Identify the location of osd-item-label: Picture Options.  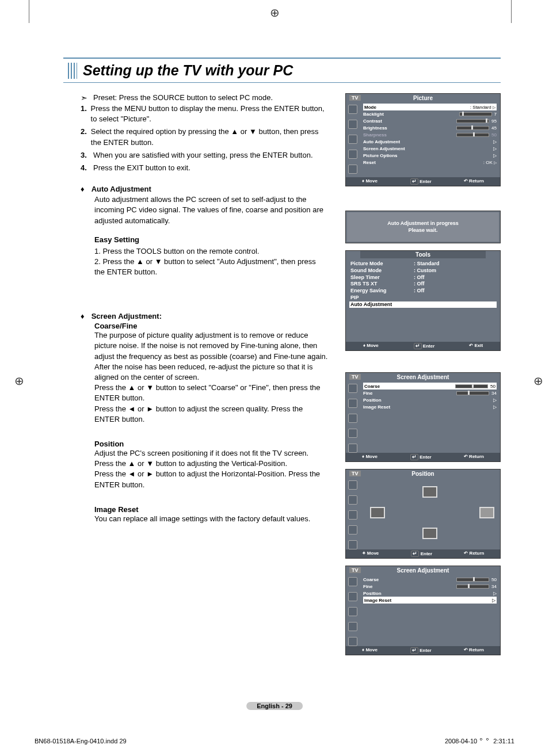
(380, 155).